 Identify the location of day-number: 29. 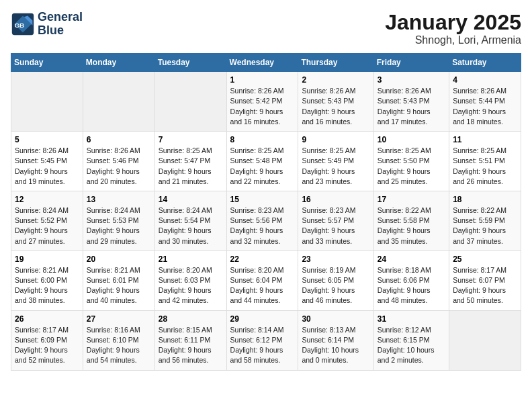
(263, 319).